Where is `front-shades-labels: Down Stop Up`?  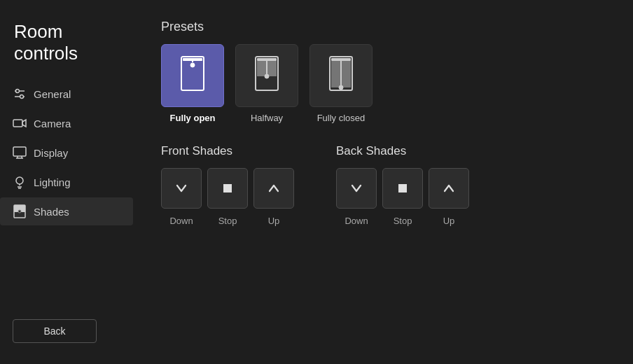
front-shades-labels: Down Stop Up is located at coordinates (228, 221).